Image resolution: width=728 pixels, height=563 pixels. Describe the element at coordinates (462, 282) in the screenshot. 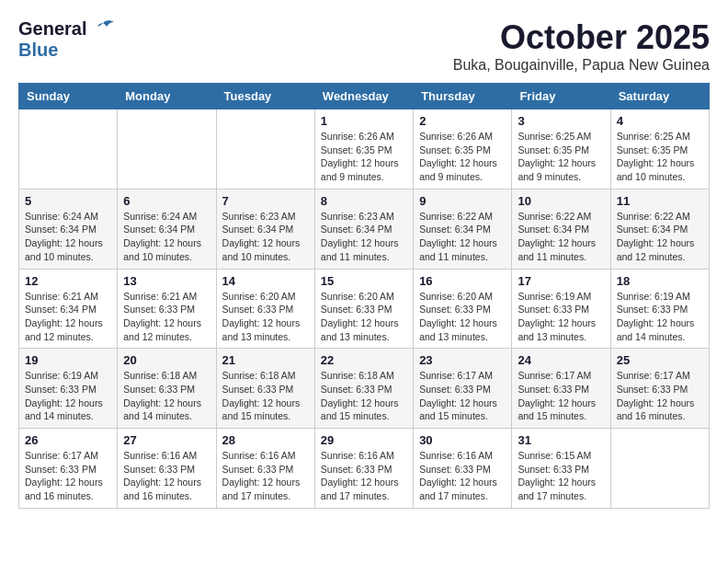

I see `day-number: 16` at that location.